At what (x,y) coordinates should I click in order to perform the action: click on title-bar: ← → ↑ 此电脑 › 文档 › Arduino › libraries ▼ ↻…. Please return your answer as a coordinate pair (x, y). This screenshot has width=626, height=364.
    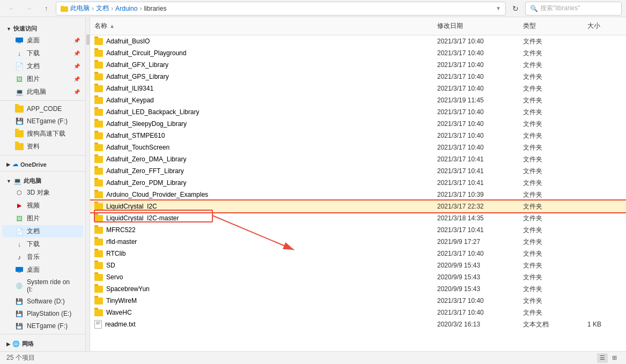
    Looking at the image, I should click on (313, 9).